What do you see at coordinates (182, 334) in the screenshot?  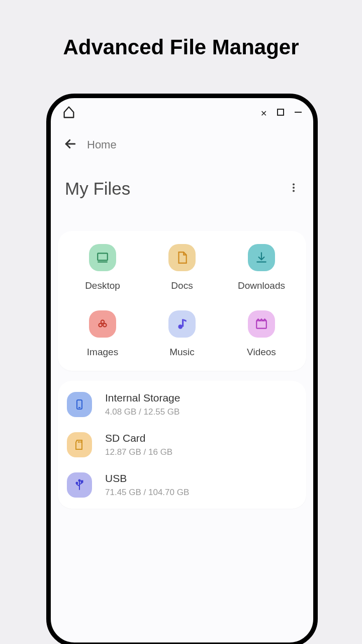 I see `category-music: Music` at bounding box center [182, 334].